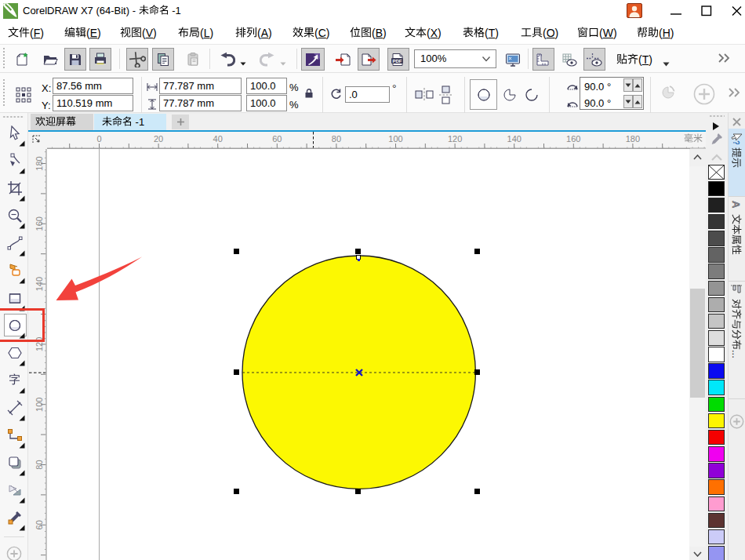 This screenshot has height=560, width=745. Describe the element at coordinates (398, 60) in the screenshot. I see `svg-text: PDF` at that location.